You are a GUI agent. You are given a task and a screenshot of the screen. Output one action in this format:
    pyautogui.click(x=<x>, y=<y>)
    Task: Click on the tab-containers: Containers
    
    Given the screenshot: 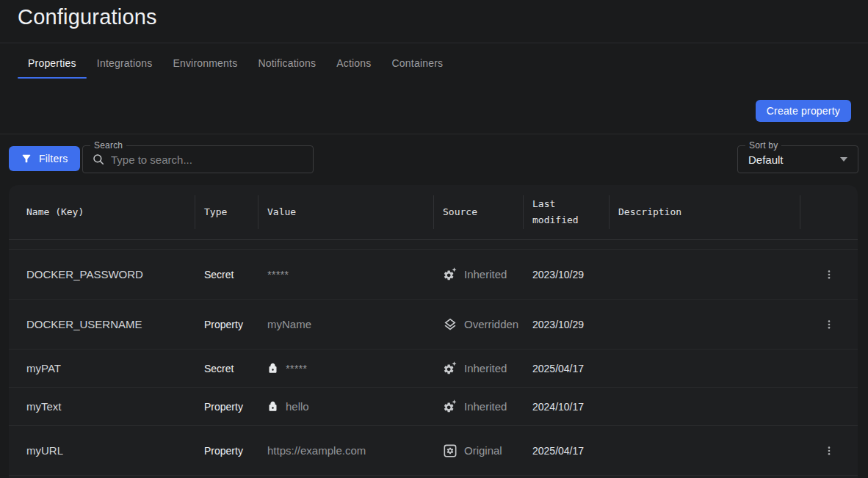 What is the action you would take?
    pyautogui.click(x=418, y=63)
    